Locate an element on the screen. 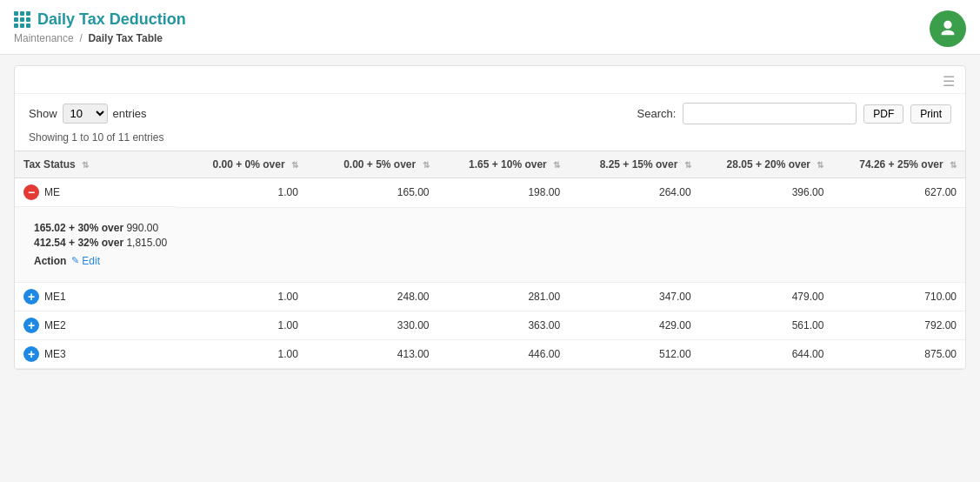 The image size is (980, 482). page-title: Daily Tax Deduction is located at coordinates (111, 19).